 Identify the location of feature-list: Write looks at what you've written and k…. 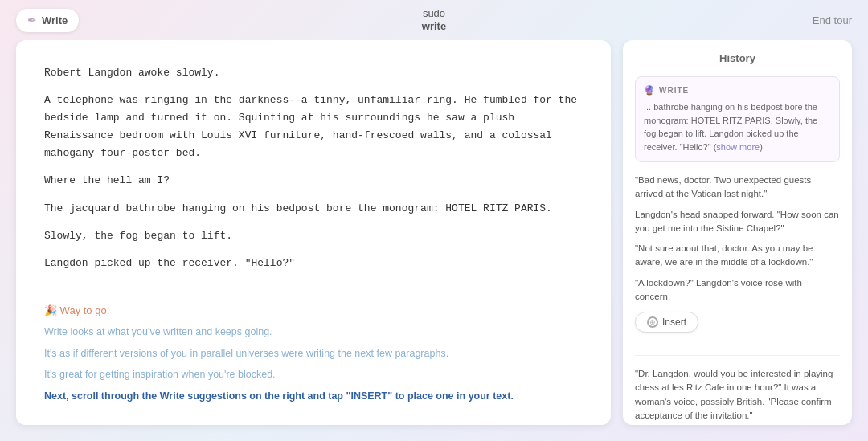
(313, 365).